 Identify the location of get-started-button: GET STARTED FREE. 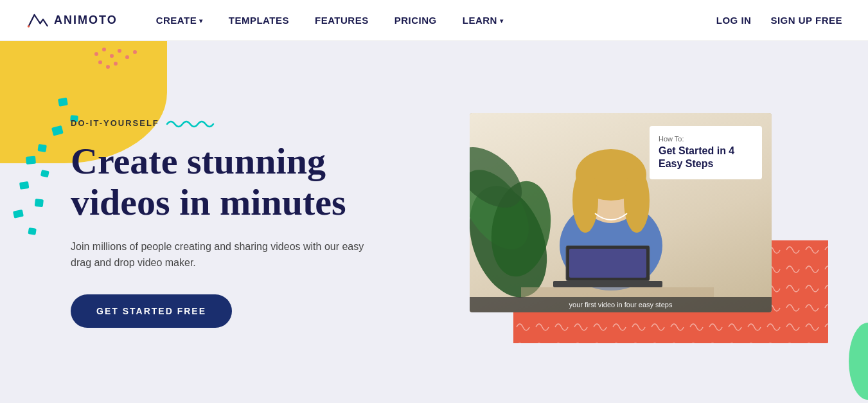
(152, 311).